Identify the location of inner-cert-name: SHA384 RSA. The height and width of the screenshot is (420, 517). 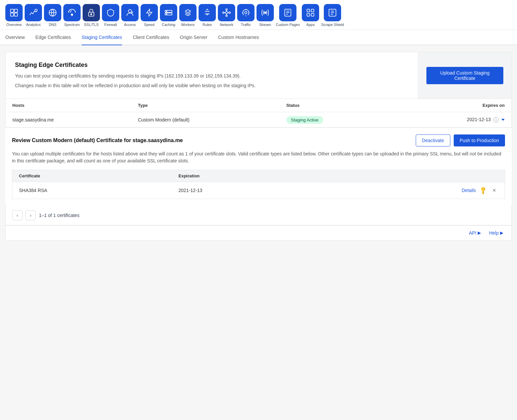
(92, 190).